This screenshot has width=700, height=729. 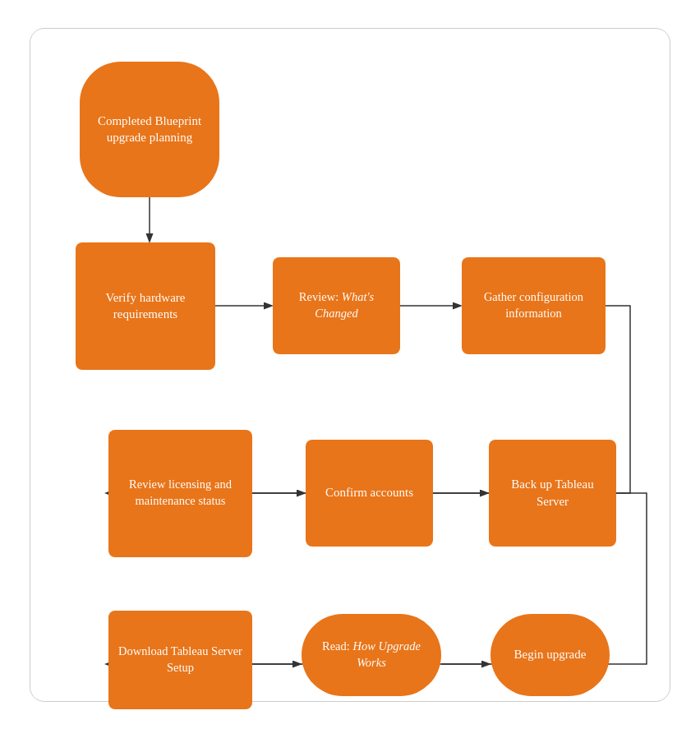 What do you see at coordinates (534, 306) in the screenshot?
I see `node-gather: Gather configuration information` at bounding box center [534, 306].